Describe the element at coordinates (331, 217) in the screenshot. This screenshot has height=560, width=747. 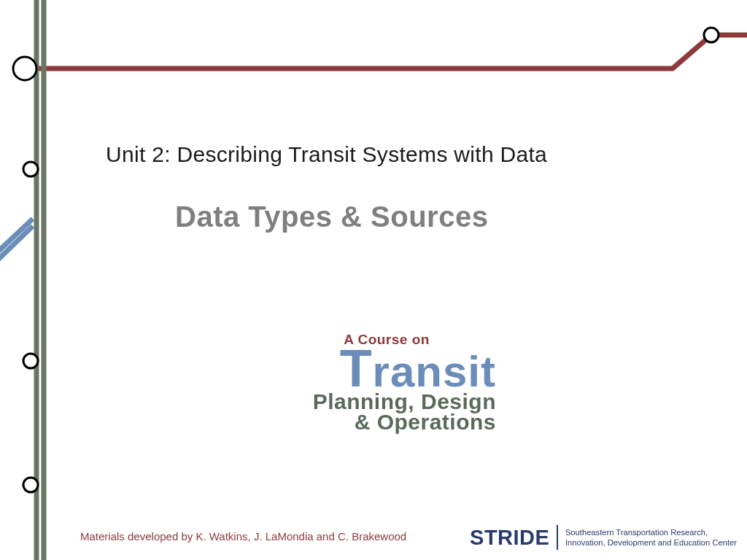
I see `slide-subtitle: Data Types & Sources` at that location.